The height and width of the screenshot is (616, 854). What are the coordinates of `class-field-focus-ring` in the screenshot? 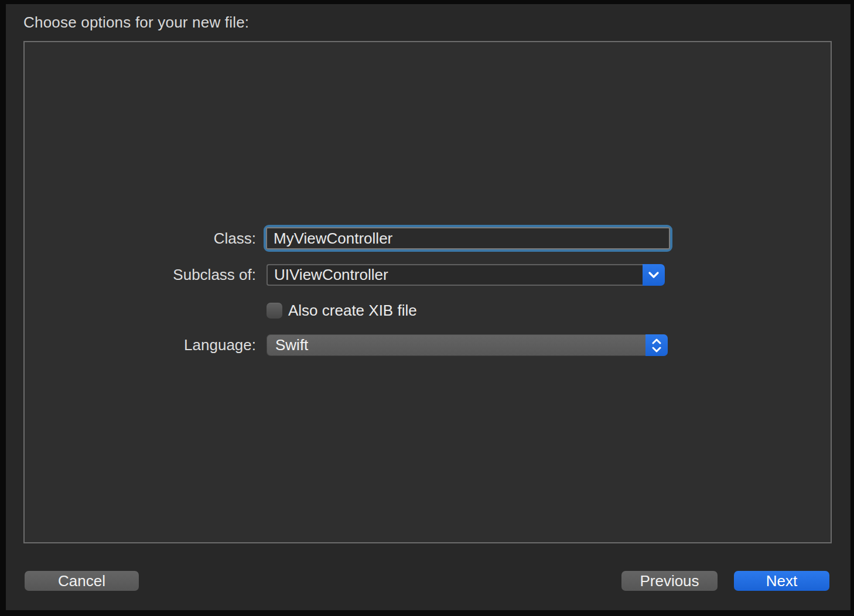 It's located at (468, 238).